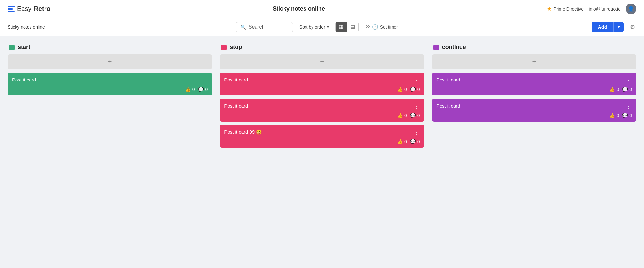 This screenshot has height=268, width=644. Describe the element at coordinates (568, 9) in the screenshot. I see `prime-directive-label: Prime Directive` at that location.